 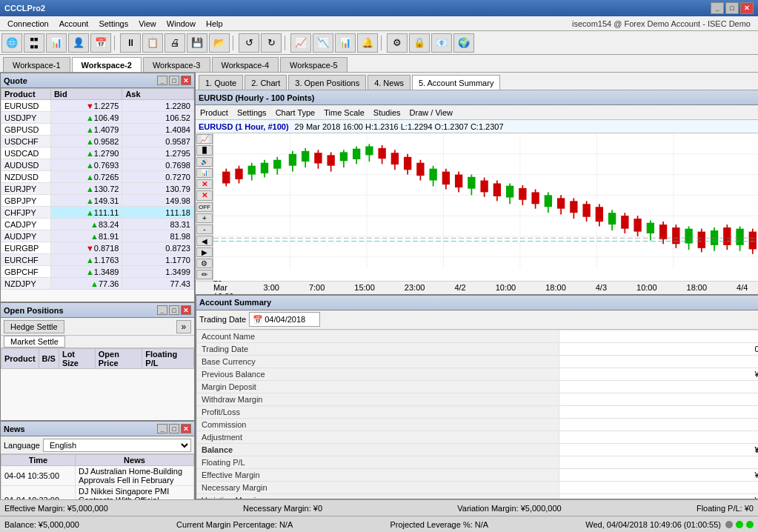 What do you see at coordinates (419, 43) in the screenshot?
I see `toolbar-btn-18: 🔒` at bounding box center [419, 43].